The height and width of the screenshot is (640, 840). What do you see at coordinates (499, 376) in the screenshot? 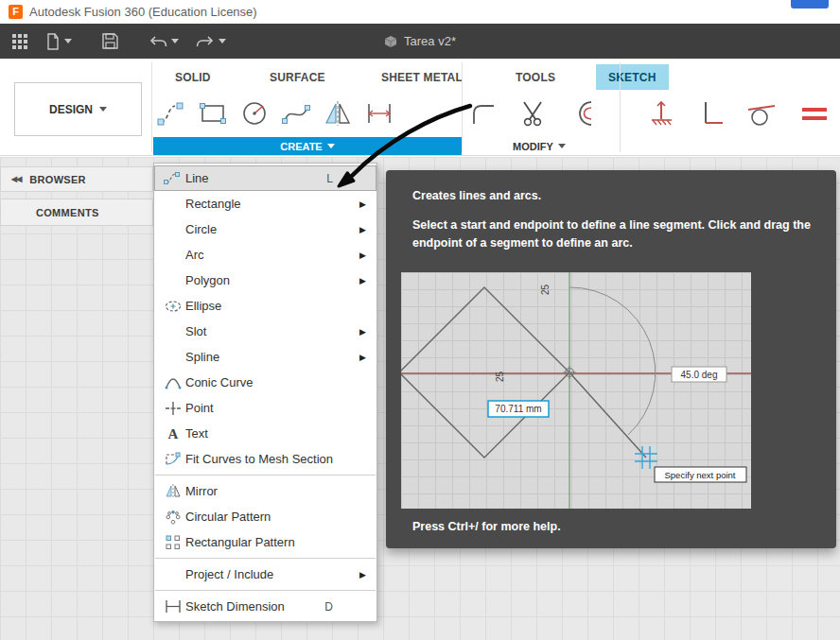
I see `dimension-left: 25` at bounding box center [499, 376].